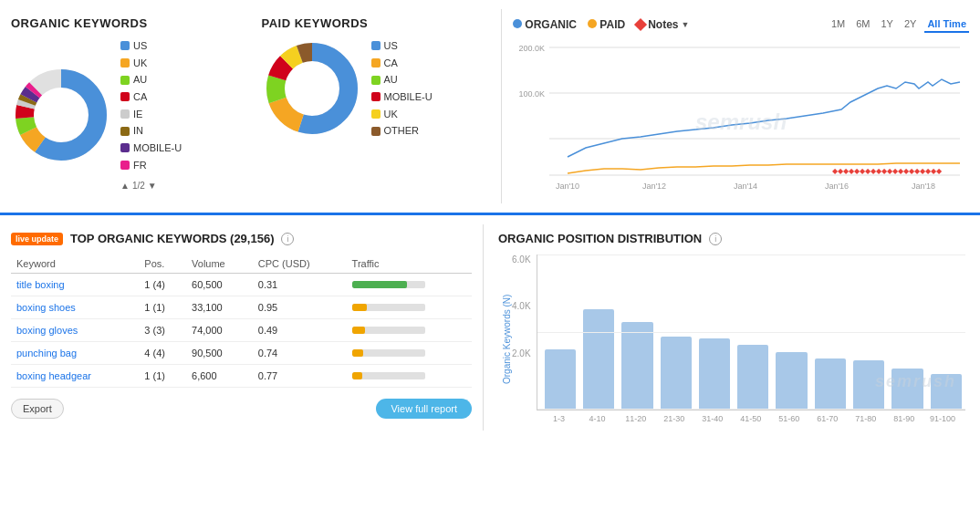 The width and height of the screenshot is (980, 509). I want to click on keywords-table: Keyword Pos. Volume CPC (USD) Traffic ti…, so click(241, 321).